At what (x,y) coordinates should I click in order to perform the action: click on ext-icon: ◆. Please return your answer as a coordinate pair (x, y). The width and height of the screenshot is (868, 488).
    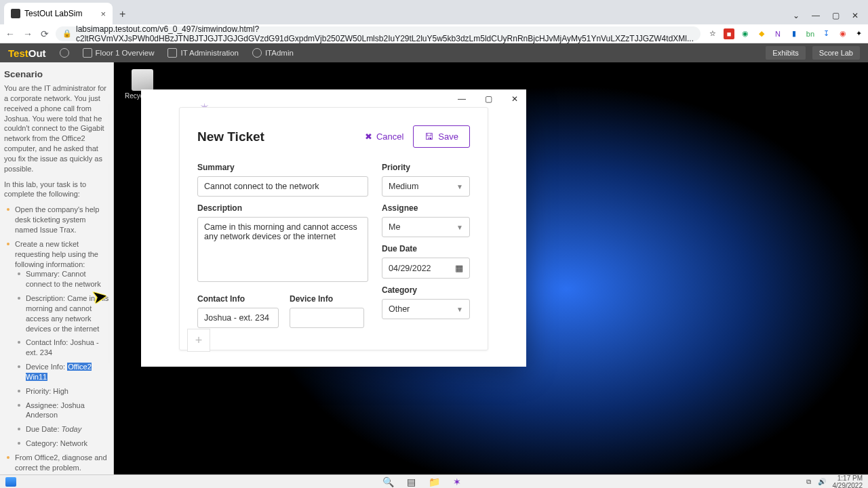
    Looking at the image, I should click on (762, 34).